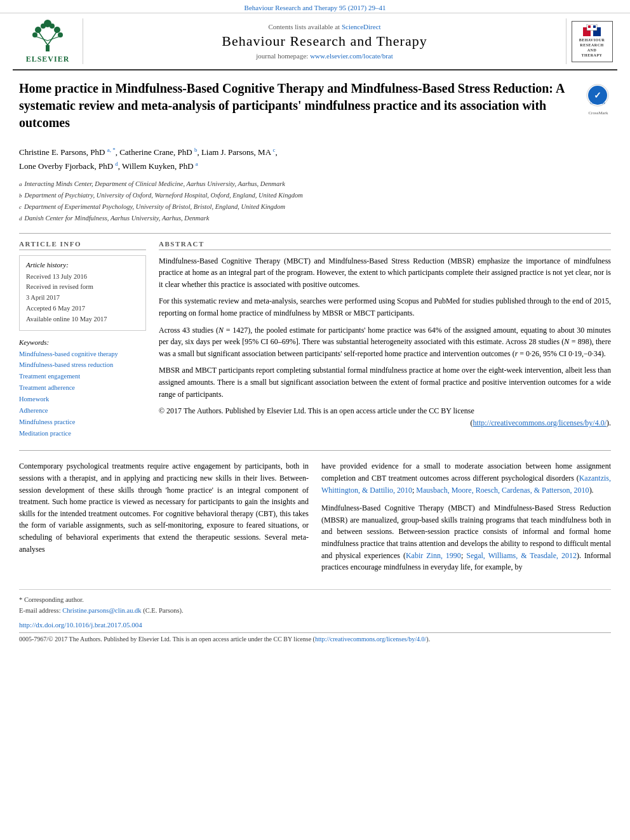  I want to click on email-link: Christine.parsons@clin.au.dk, so click(102, 611).